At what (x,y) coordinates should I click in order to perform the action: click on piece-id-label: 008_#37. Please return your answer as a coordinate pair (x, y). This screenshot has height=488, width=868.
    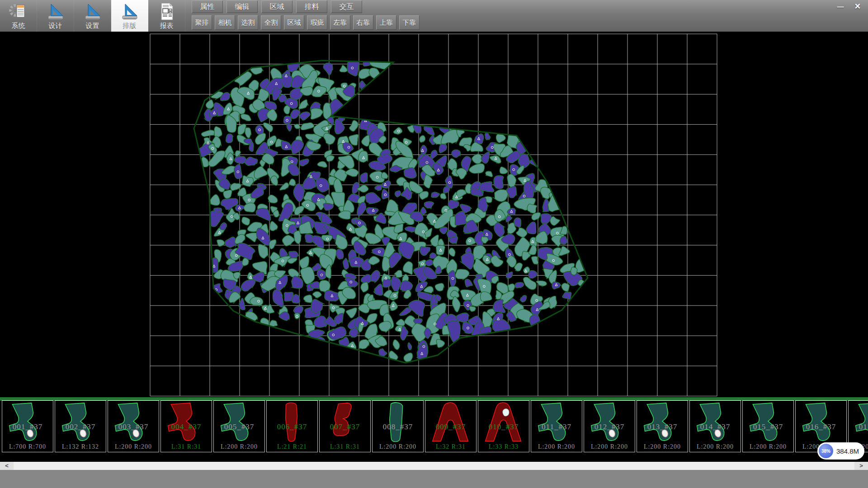
    Looking at the image, I should click on (398, 427).